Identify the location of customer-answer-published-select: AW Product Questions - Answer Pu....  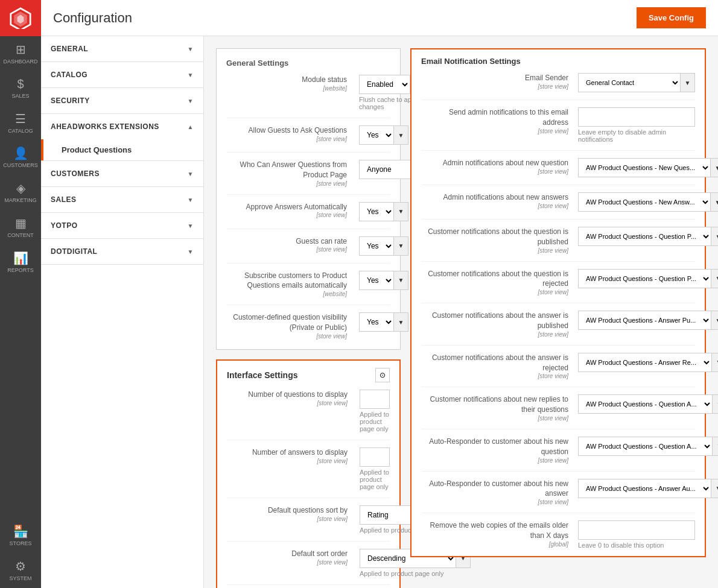
(644, 320).